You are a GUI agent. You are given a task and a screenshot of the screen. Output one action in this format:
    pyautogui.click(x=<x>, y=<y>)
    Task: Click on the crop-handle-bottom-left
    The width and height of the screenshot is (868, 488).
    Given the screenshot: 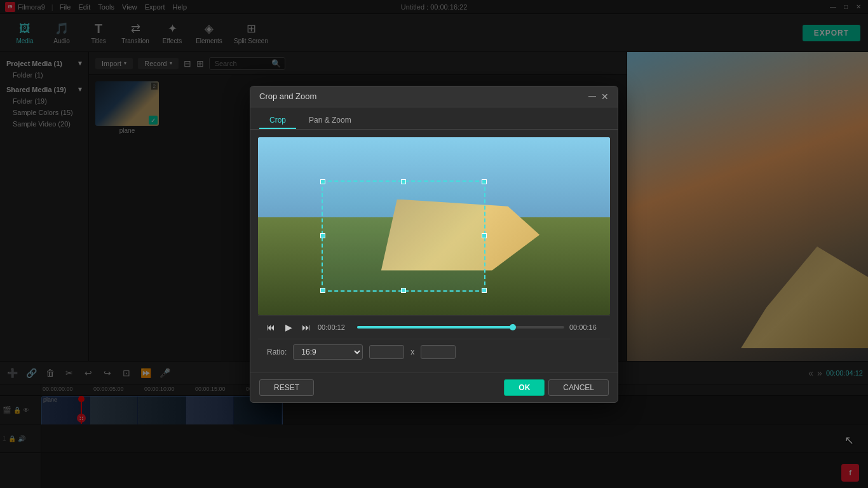 What is the action you would take?
    pyautogui.click(x=323, y=290)
    